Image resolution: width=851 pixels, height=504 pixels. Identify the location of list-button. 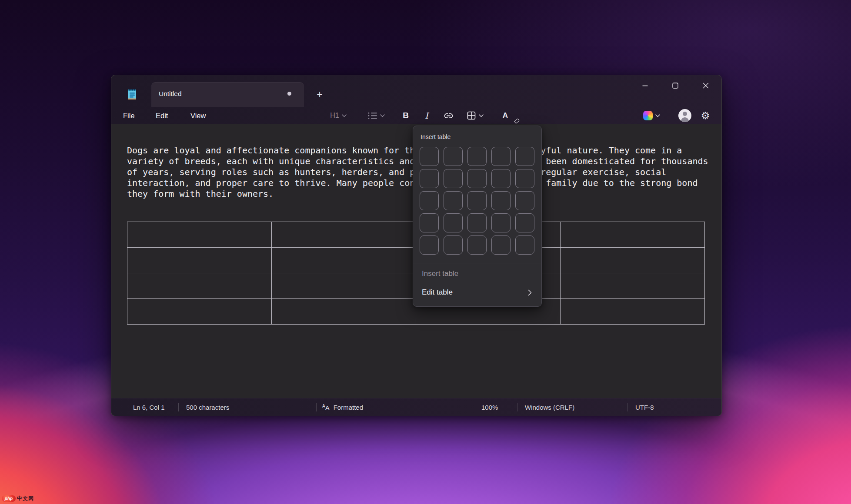
(376, 116).